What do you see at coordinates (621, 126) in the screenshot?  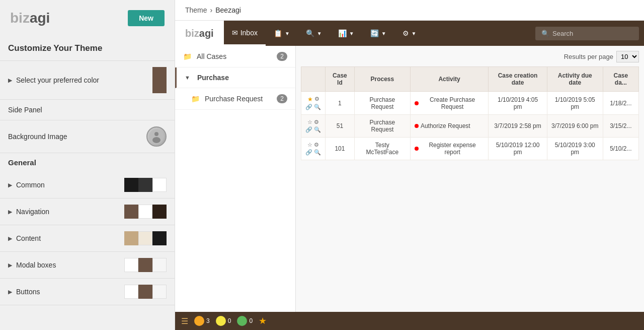 I see `row2-casedate: 3/15/2...` at bounding box center [621, 126].